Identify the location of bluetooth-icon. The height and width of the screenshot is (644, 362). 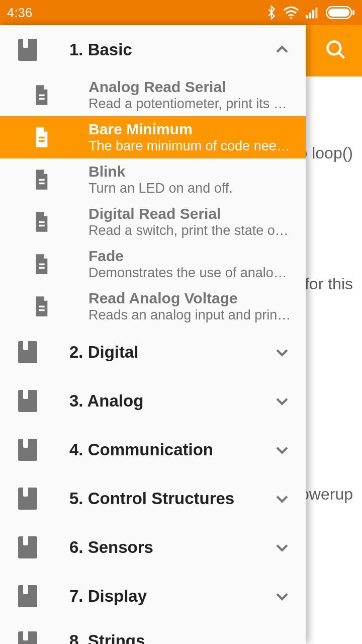
(272, 13).